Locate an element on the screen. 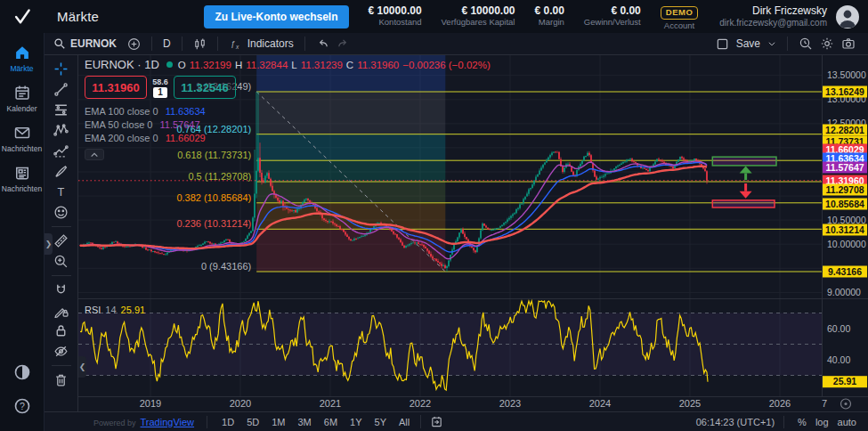 The height and width of the screenshot is (431, 868). layout-button is located at coordinates (723, 45).